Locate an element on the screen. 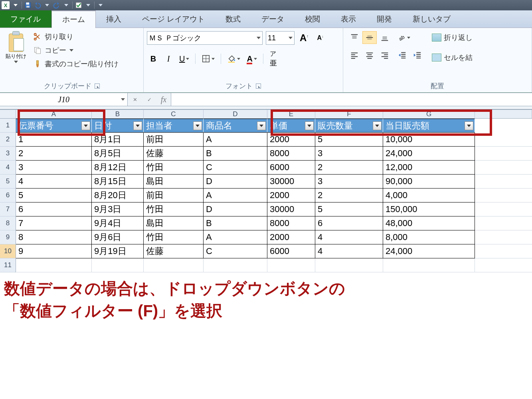 The height and width of the screenshot is (399, 532). column-header-E: E is located at coordinates (291, 114).